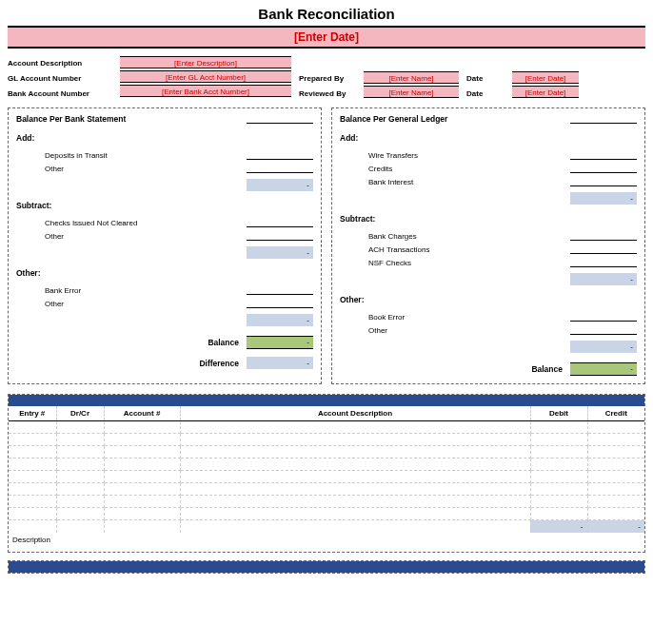 The image size is (653, 644). I want to click on ledger-balance-input, so click(604, 119).